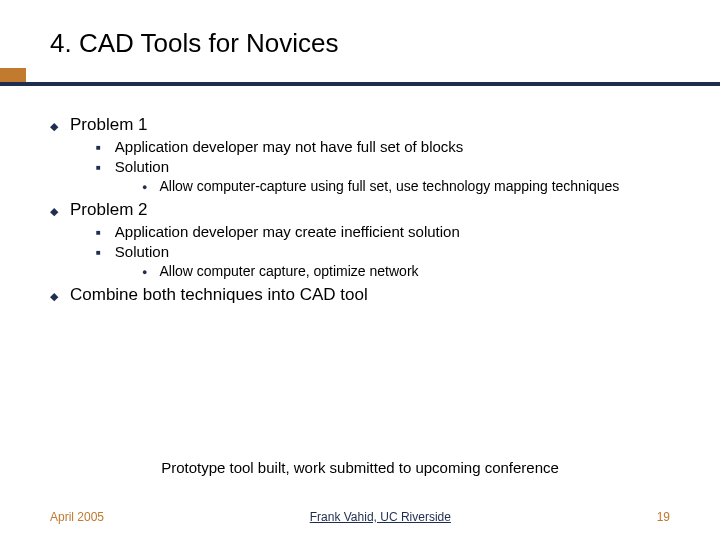 This screenshot has width=720, height=540. I want to click on bullet-text: Allow computer capture, optimize network, so click(288, 271).